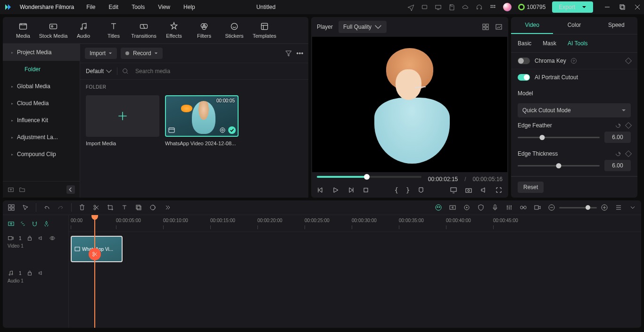  I want to click on tab-templates: Templates, so click(264, 30).